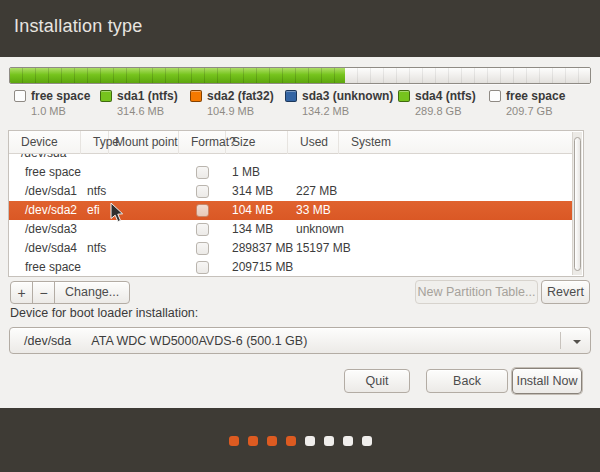 This screenshot has width=600, height=472. What do you see at coordinates (240, 111) in the screenshot?
I see `legend-size: 104.9 MB` at bounding box center [240, 111].